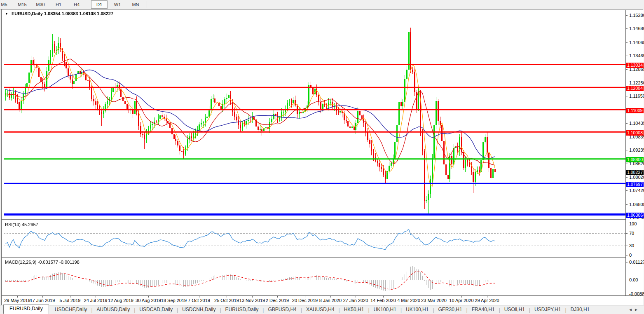 This screenshot has height=314, width=644. What do you see at coordinates (635, 88) in the screenshot?
I see `price-line-label: 1.12004` at bounding box center [635, 88].